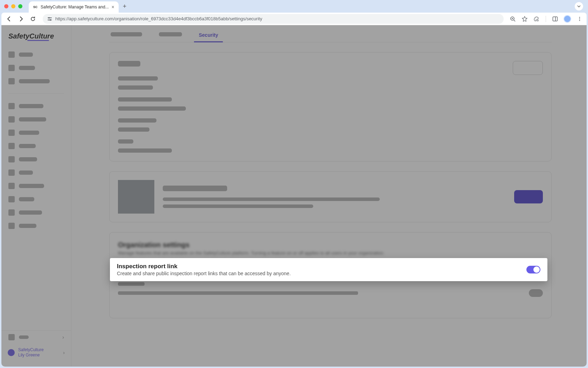 Image resolution: width=588 pixels, height=368 pixels. Describe the element at coordinates (36, 94) in the screenshot. I see `sidebar-divider` at that location.